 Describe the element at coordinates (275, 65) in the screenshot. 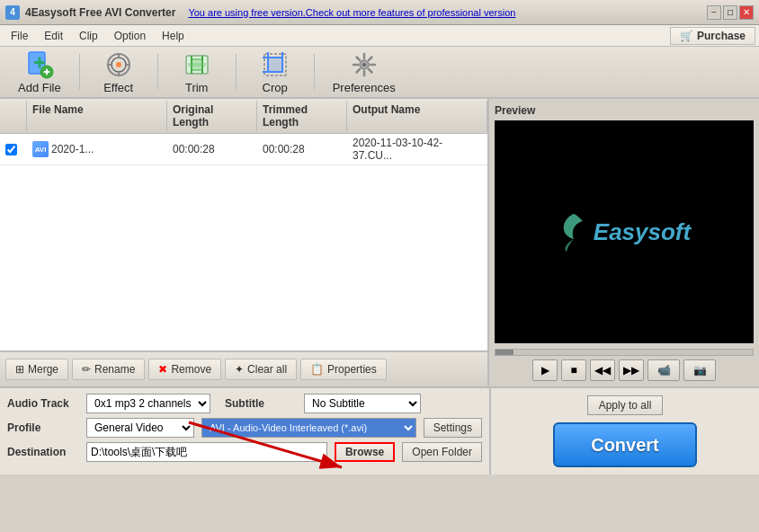

I see `crop-icon` at that location.